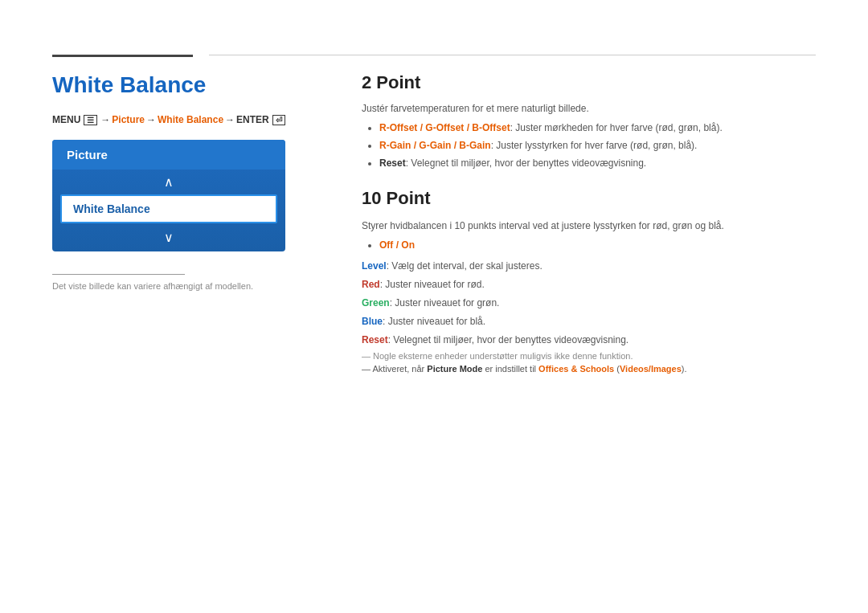 This screenshot has height=613, width=868. Describe the element at coordinates (122, 56) in the screenshot. I see `top-line-left` at that location.